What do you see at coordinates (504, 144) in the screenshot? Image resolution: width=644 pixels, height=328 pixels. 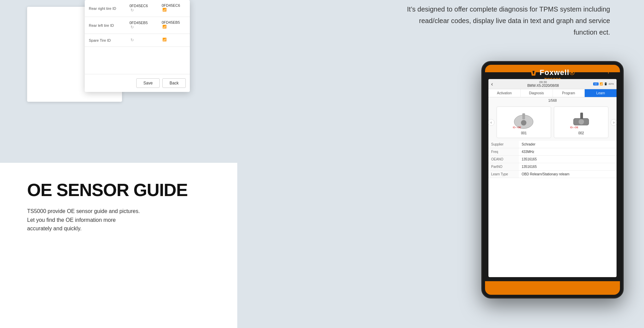 I see `info-key-supplier: Supplier` at bounding box center [504, 144].